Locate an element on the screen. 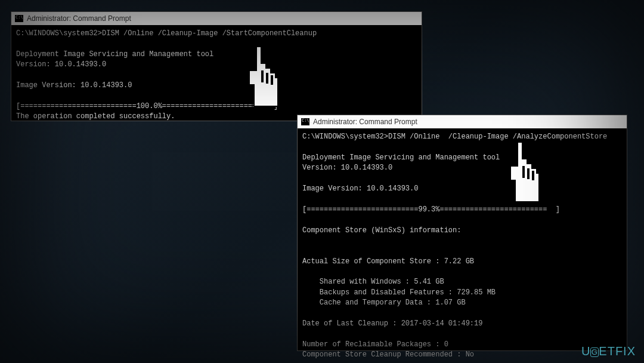  watermark: UGETFIX is located at coordinates (608, 351).